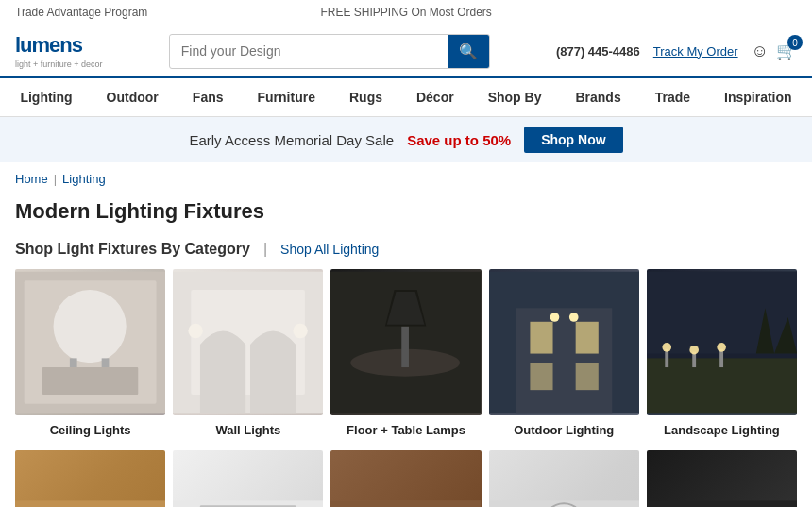  Describe the element at coordinates (406, 342) in the screenshot. I see `product-image-floor` at that location.